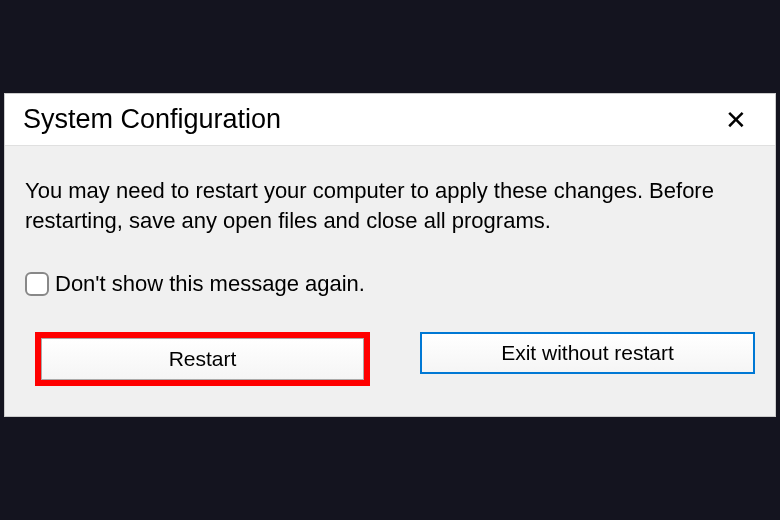 The height and width of the screenshot is (520, 780). Describe the element at coordinates (37, 284) in the screenshot. I see `dont-show-again-checkbox` at that location.